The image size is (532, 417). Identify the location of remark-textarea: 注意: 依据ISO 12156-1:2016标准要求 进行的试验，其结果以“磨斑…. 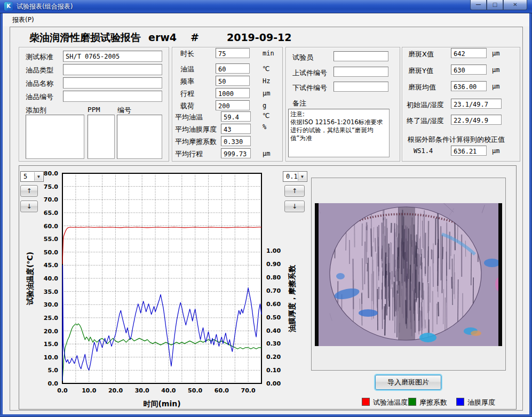
(339, 133).